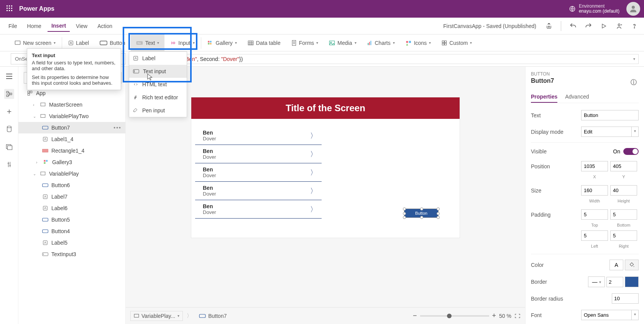 The height and width of the screenshot is (324, 644). I want to click on avatar, so click(633, 9).